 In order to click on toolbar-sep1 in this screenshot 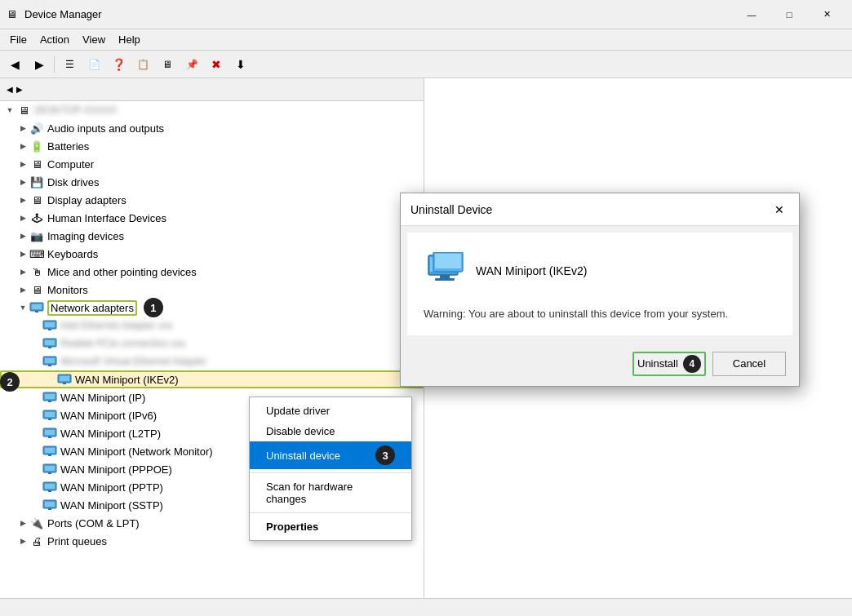, I will do `click(54, 64)`.